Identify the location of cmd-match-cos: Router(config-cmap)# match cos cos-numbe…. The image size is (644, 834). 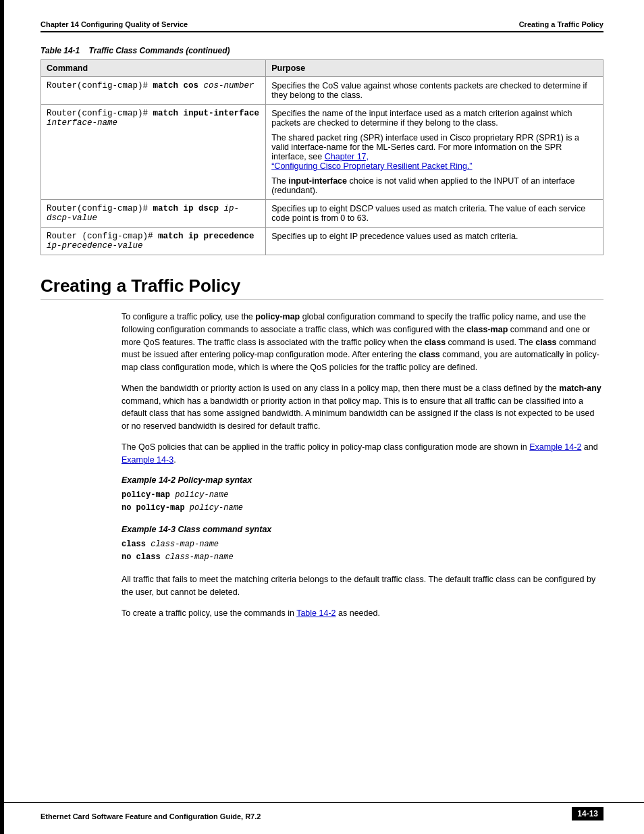
(154, 90).